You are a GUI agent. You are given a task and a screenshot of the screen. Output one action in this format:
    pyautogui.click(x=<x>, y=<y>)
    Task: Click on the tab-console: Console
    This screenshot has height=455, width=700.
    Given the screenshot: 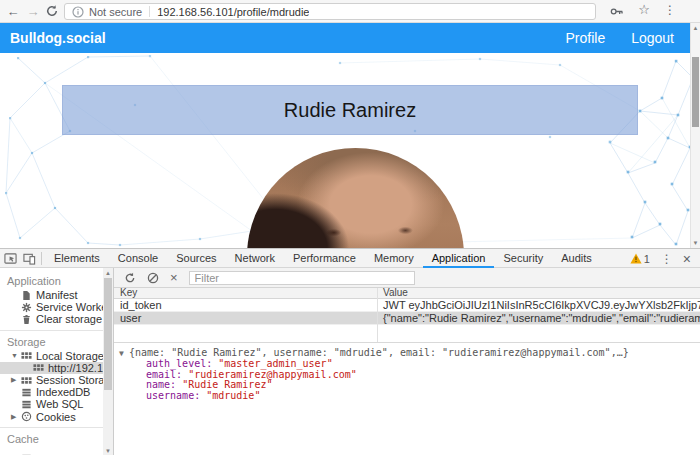 What is the action you would take?
    pyautogui.click(x=138, y=258)
    